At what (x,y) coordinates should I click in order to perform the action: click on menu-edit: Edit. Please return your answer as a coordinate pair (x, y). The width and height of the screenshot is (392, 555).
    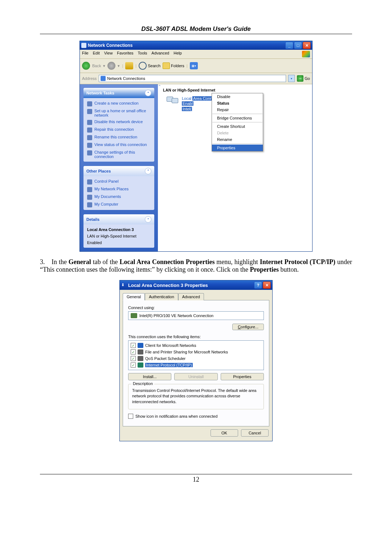
    Looking at the image, I should click on (97, 54).